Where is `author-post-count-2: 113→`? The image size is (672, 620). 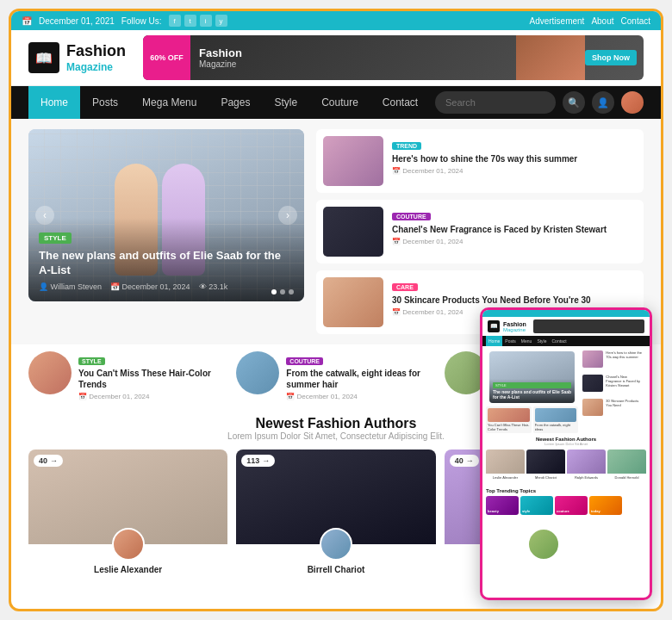
author-post-count-2: 113→ is located at coordinates (258, 461).